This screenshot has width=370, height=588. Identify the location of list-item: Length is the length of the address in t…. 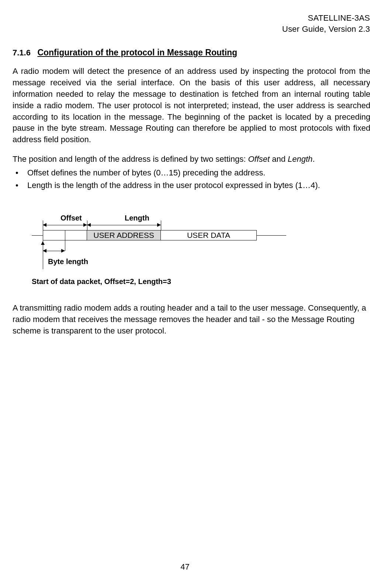
(191, 185).